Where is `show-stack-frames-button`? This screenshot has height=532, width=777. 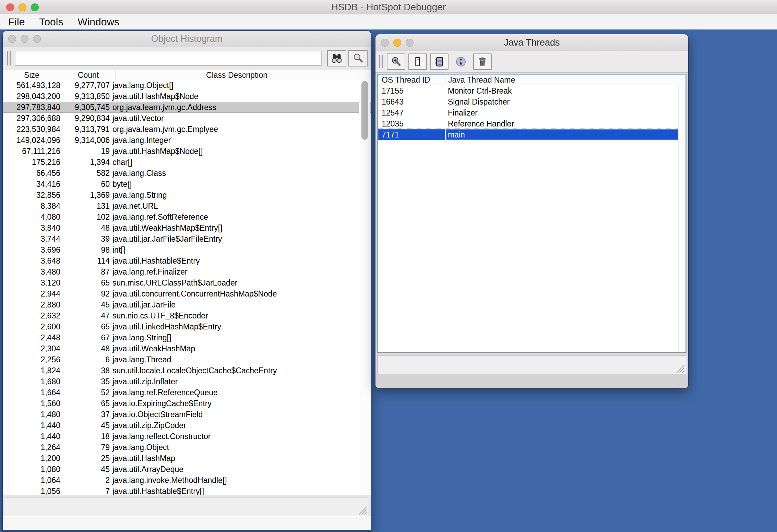
show-stack-frames-button is located at coordinates (439, 62).